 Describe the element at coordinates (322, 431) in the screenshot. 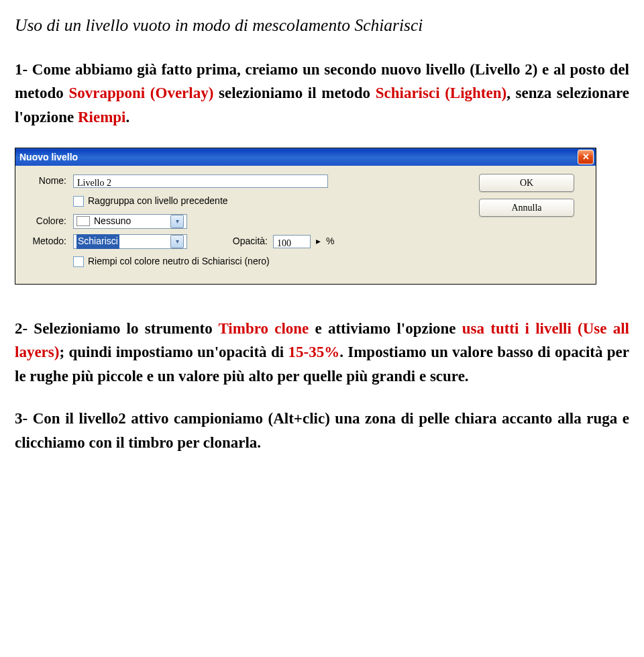

I see `paragraph-3: 3- Con il livello2 attivo campioniamo (A…` at that location.